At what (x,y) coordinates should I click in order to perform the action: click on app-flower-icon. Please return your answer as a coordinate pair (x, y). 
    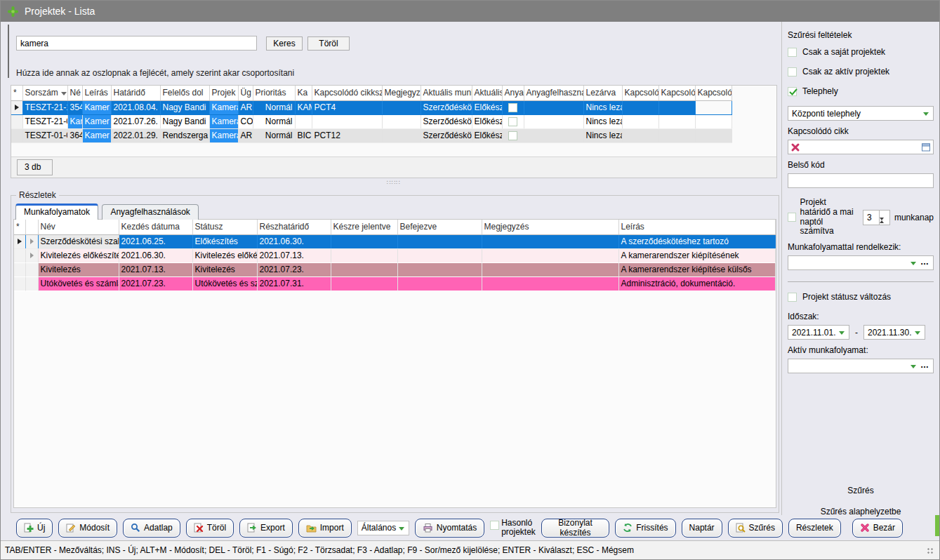
    Looking at the image, I should click on (13, 11).